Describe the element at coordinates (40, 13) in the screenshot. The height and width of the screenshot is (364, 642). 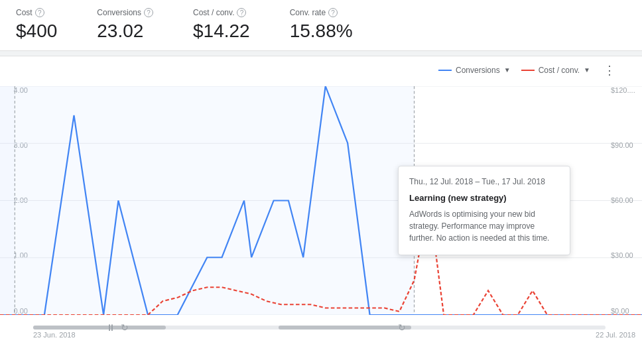
I see `cost-help-icon: ?` at that location.